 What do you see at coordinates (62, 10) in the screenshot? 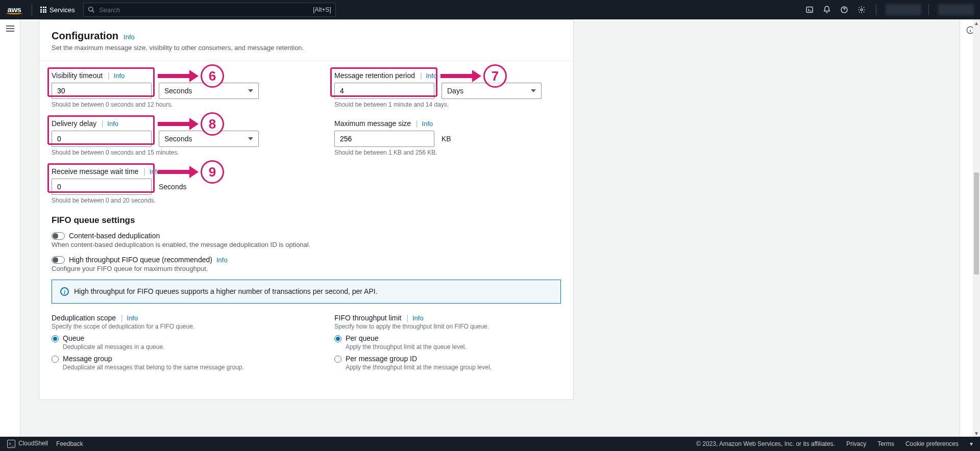
I see `services-label: Services` at bounding box center [62, 10].